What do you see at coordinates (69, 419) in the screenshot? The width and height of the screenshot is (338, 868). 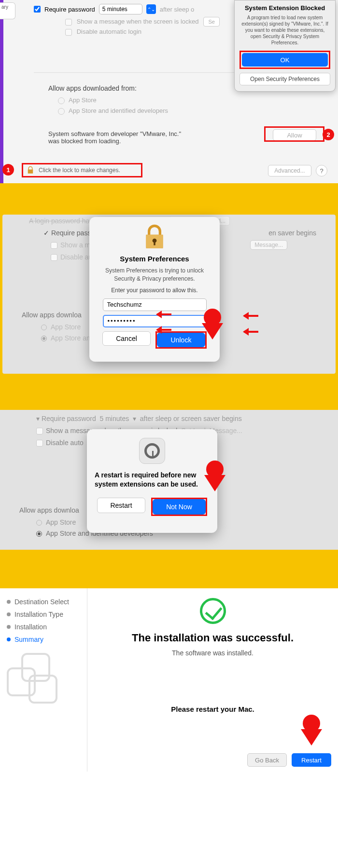 I see `bg-require-password: Require password` at bounding box center [69, 419].